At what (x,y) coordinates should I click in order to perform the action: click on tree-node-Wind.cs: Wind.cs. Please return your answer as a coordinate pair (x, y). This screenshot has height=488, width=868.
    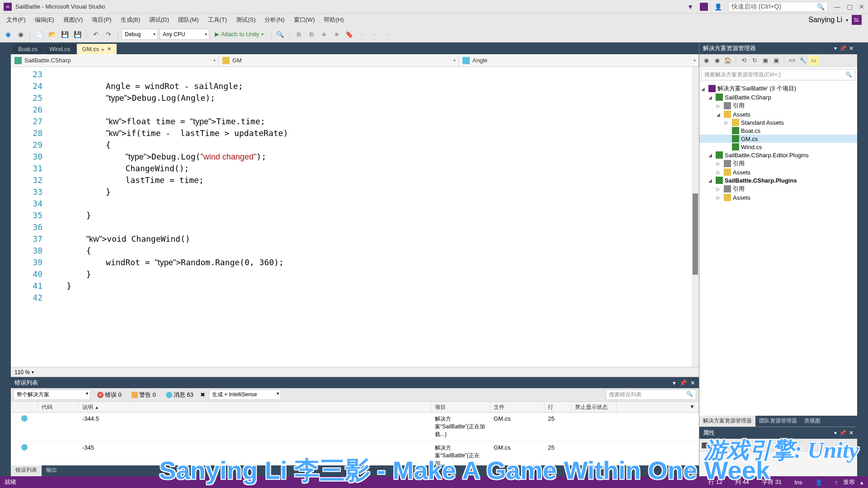
    Looking at the image, I should click on (778, 147).